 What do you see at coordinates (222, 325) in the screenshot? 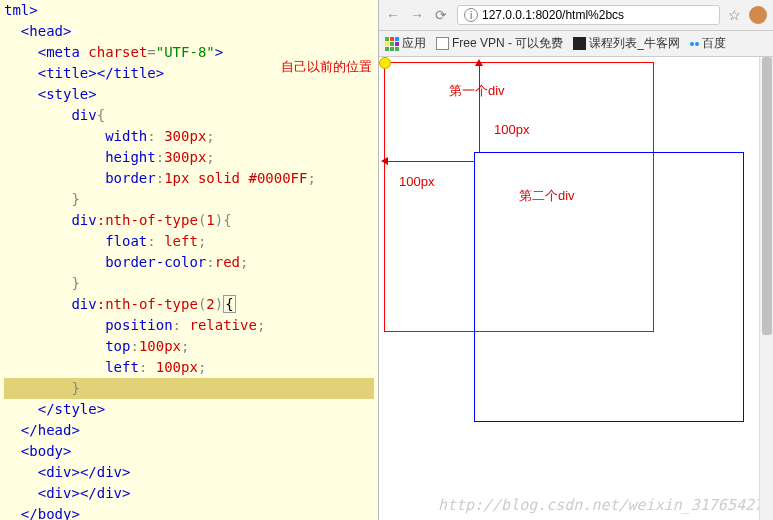
I see `code-token: relative` at bounding box center [222, 325].